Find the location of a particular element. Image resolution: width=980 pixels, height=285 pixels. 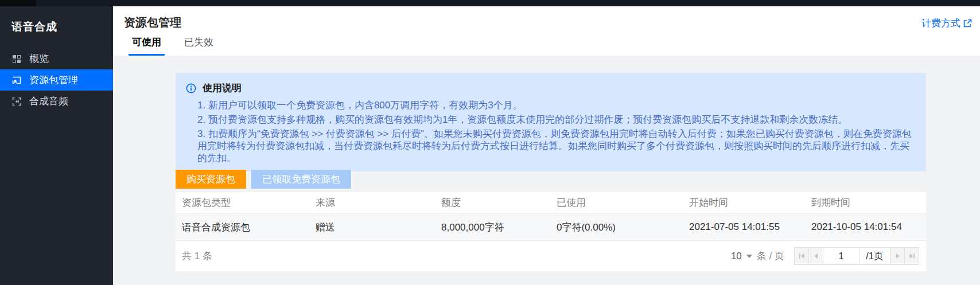

total-count-label: 共 1 条 is located at coordinates (197, 256).